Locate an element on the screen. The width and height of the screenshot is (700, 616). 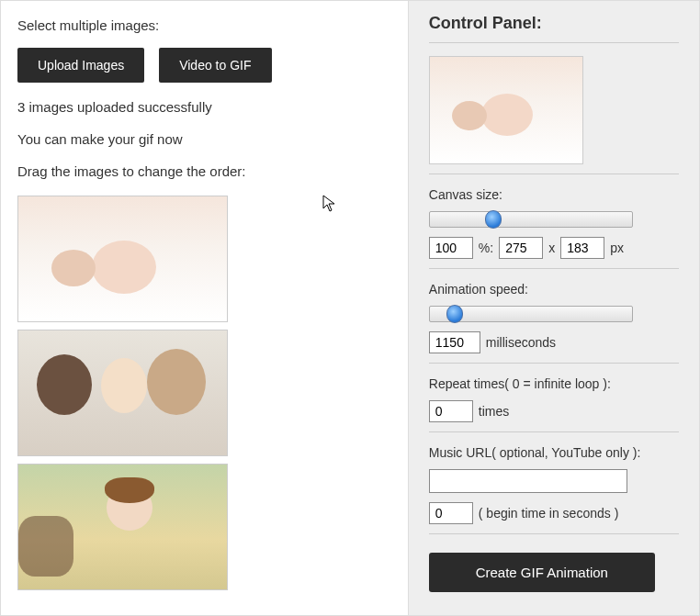
canvas-size-slider is located at coordinates (531, 219).